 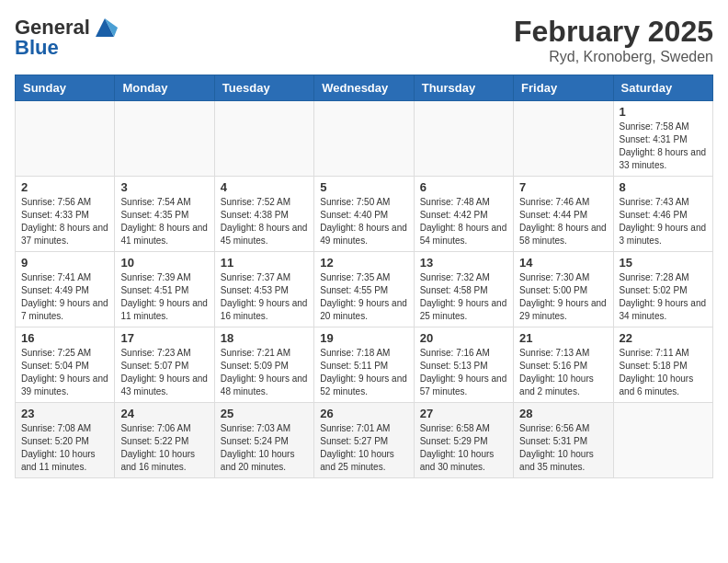 I want to click on calendar-week-row: 16Sunrise: 7:25 AMSunset: 5:04 PMDayligh…, so click(x=364, y=365).